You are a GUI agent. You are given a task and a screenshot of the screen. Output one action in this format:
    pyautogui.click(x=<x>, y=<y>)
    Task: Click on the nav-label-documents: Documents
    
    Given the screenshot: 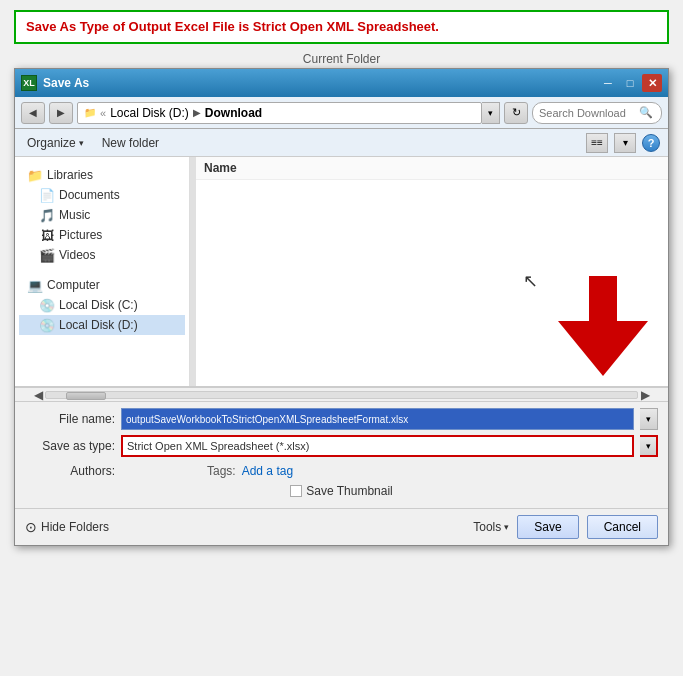 What is the action you would take?
    pyautogui.click(x=90, y=195)
    